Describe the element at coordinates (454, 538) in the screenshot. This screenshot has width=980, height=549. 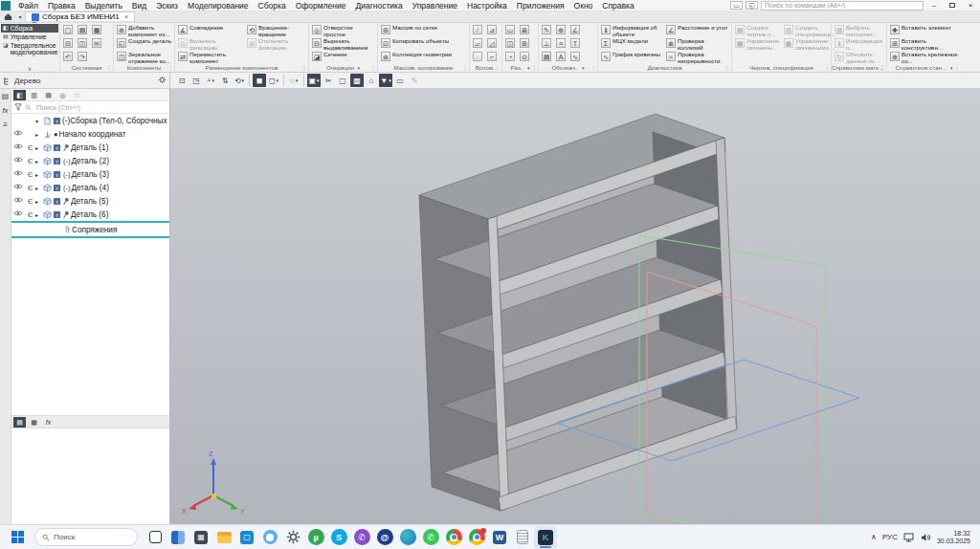
I see `taskbar-icon-chrome` at that location.